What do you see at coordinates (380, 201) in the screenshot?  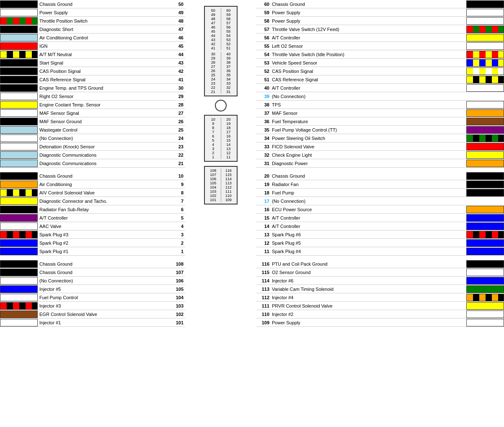 I see `table-row: 17 (No Connection)` at bounding box center [380, 201].